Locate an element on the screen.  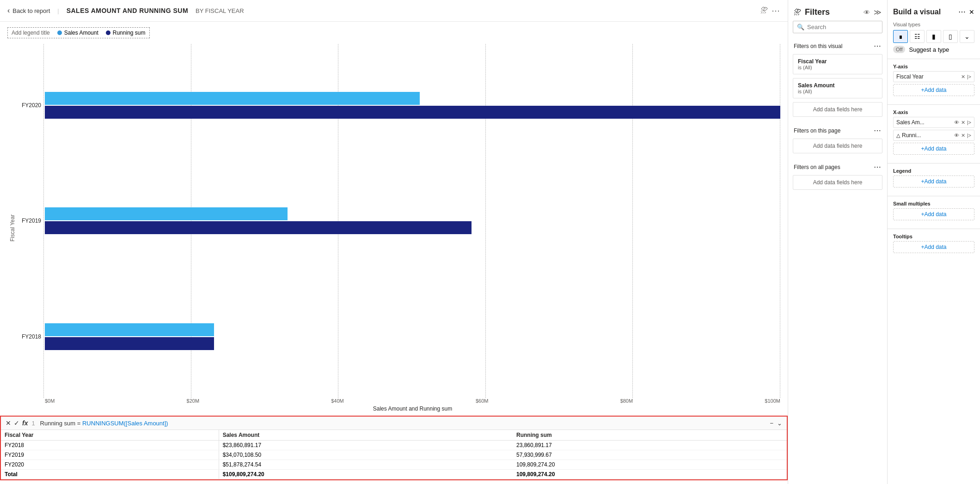
filter-icon: ⛈ is located at coordinates (764, 11).